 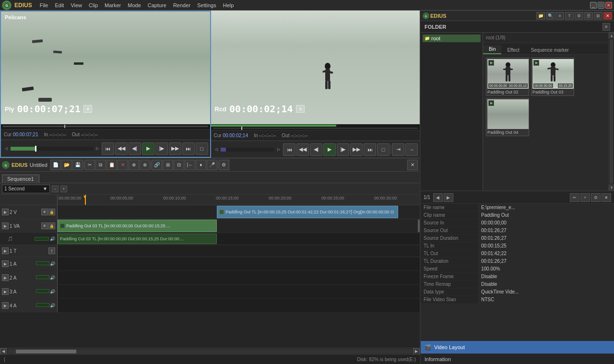 What do you see at coordinates (134, 5) in the screenshot?
I see `menu-mode: Mode` at bounding box center [134, 5].